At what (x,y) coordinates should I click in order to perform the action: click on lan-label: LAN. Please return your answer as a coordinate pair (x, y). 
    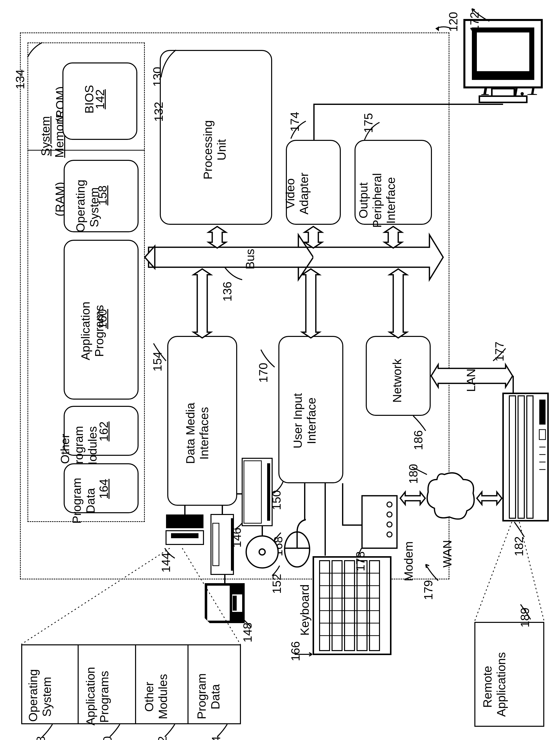
    Looking at the image, I should click on (471, 380).